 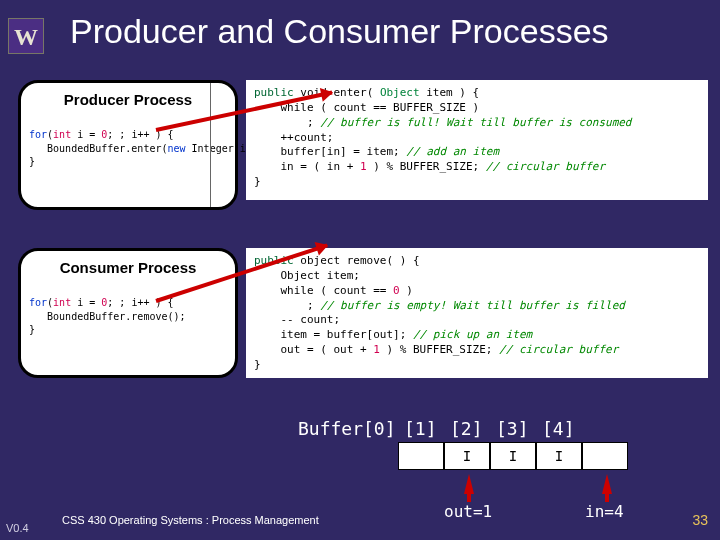 What do you see at coordinates (190, 520) in the screenshot?
I see `footer-course: CSS 430 Operating Systems : Process Mana…` at bounding box center [190, 520].